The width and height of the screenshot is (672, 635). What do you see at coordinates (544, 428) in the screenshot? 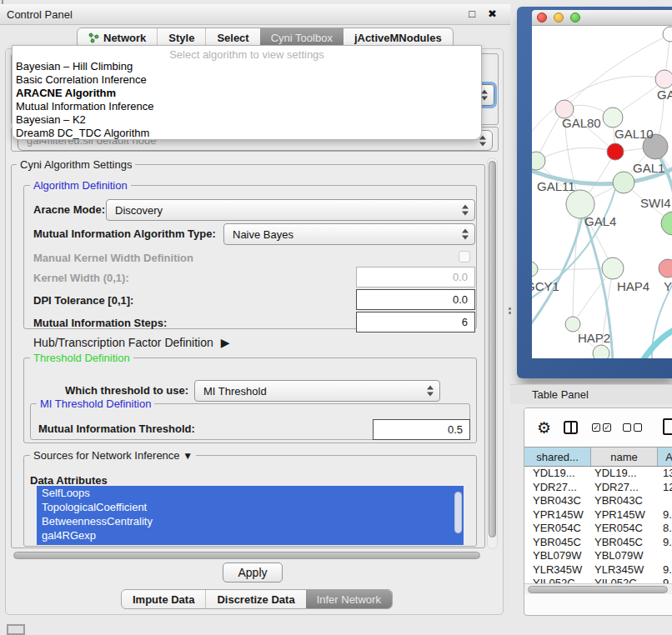
I see `gear-icon: ⚙` at bounding box center [544, 428].